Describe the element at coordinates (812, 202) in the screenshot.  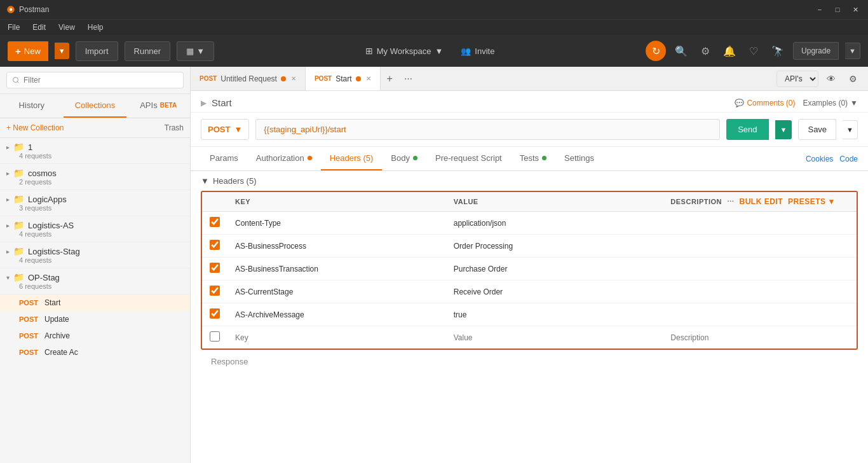
I see `presets-button: Presets ▼` at that location.